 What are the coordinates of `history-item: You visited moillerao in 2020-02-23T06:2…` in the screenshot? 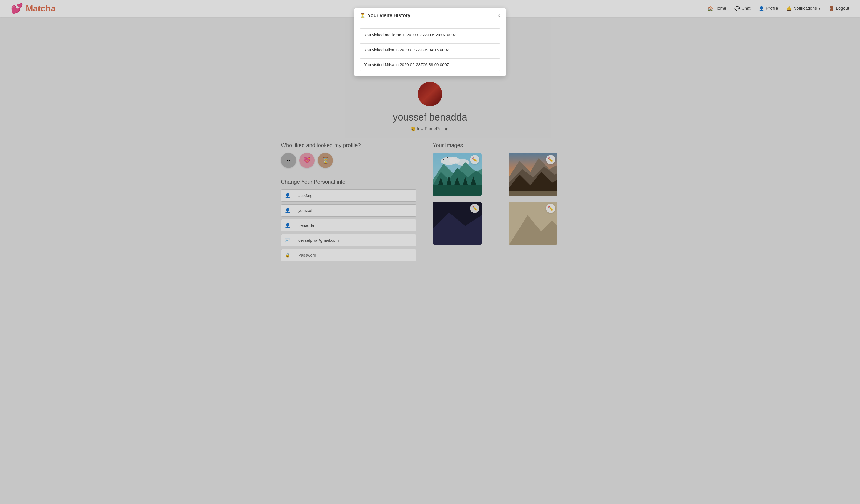 It's located at (430, 35).